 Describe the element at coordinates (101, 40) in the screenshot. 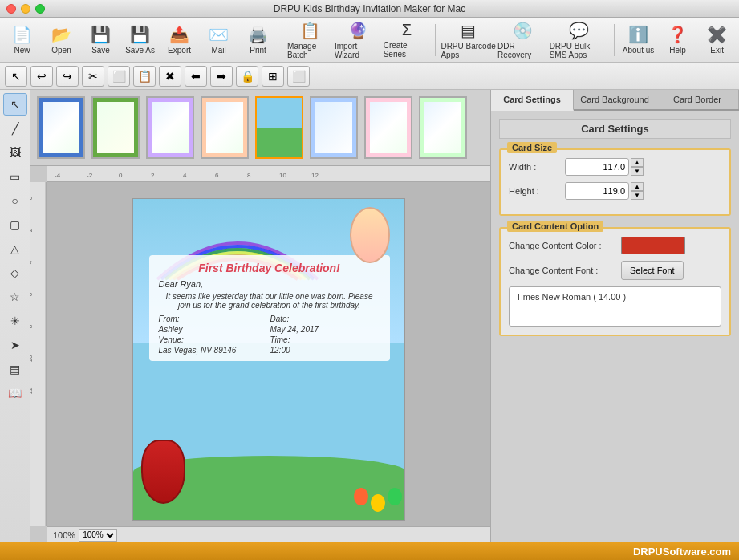

I see `save-button: 💾 Save` at that location.